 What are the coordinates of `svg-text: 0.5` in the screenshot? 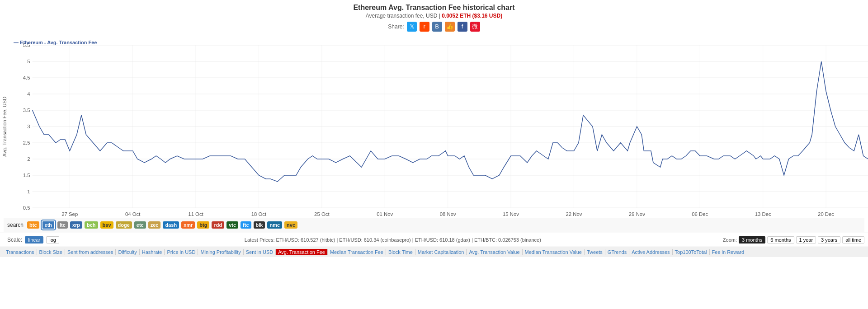 It's located at (27, 208).